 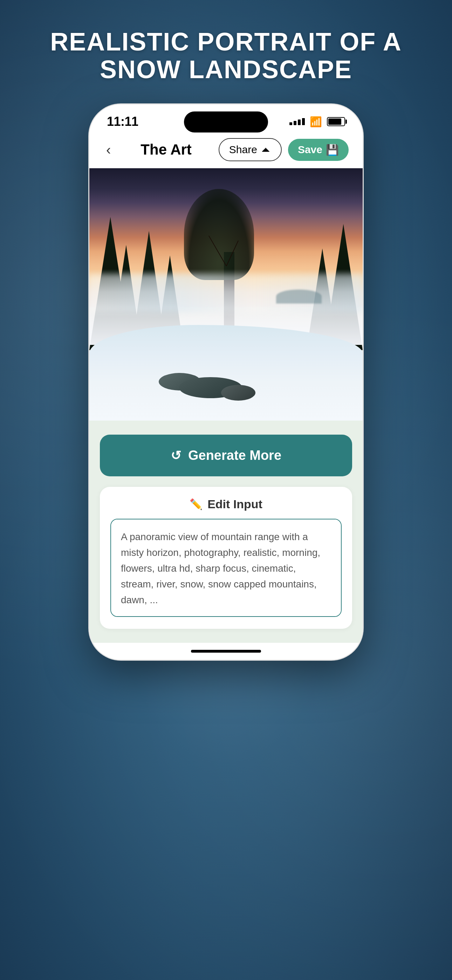 What do you see at coordinates (226, 568) in the screenshot?
I see `prompt-input` at bounding box center [226, 568].